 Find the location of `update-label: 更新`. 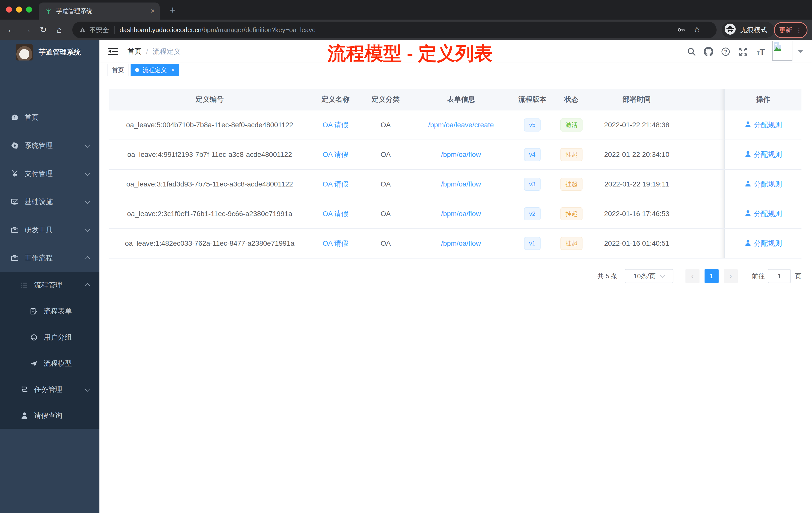

update-label: 更新 is located at coordinates (786, 30).